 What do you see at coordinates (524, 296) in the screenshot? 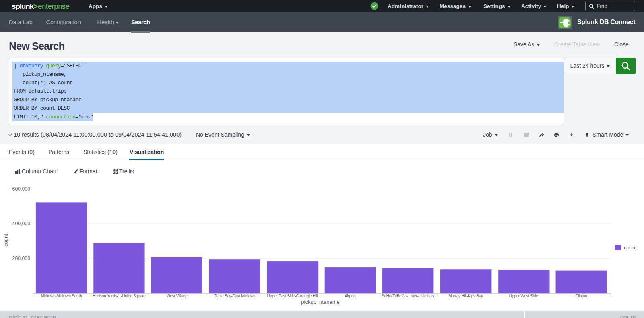
I see `svg-text: Upper West Side` at bounding box center [524, 296].